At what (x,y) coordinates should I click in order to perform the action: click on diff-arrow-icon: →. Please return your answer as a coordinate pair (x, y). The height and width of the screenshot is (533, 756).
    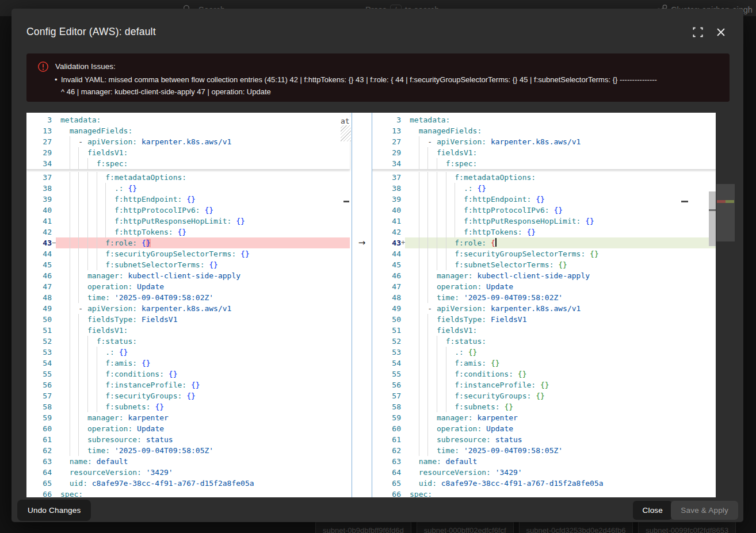
    Looking at the image, I should click on (362, 243).